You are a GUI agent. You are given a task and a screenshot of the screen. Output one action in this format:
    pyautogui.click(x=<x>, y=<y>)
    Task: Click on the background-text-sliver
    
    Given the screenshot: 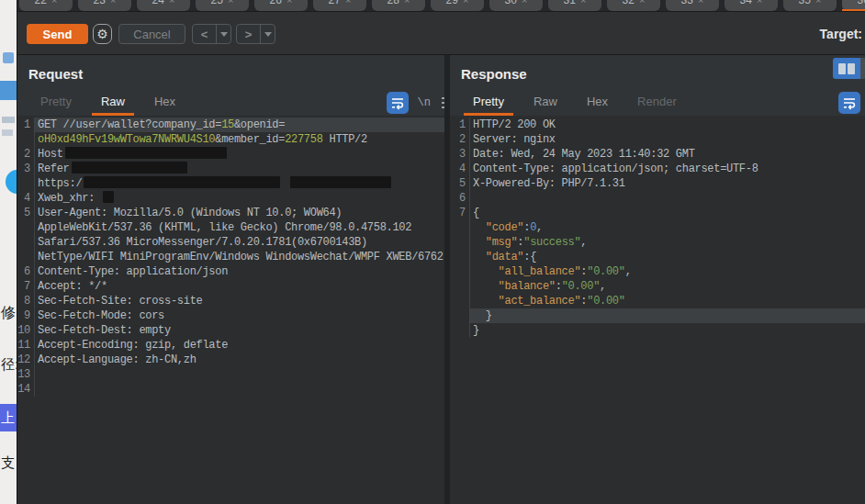 What is the action you would take?
    pyautogui.click(x=7, y=132)
    